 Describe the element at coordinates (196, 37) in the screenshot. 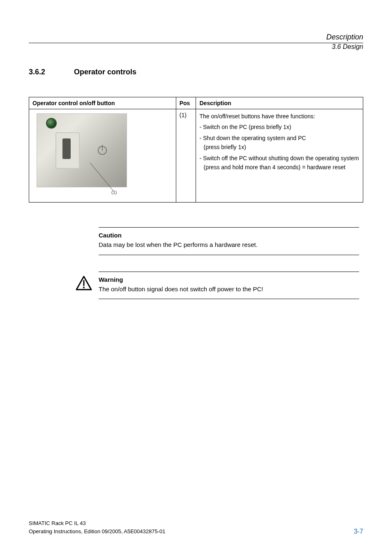

I see `header-title: Description` at that location.